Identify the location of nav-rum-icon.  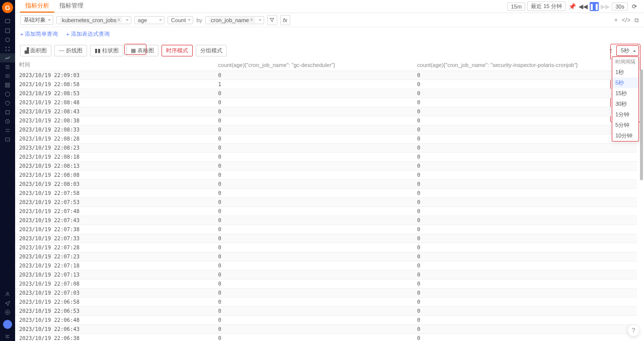
(8, 85).